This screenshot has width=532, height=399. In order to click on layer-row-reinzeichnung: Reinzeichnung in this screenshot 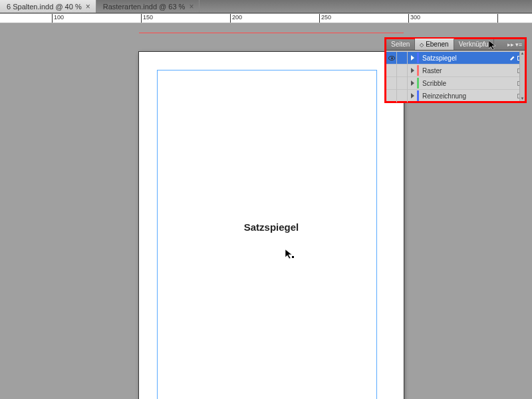, I will do `click(456, 96)`.